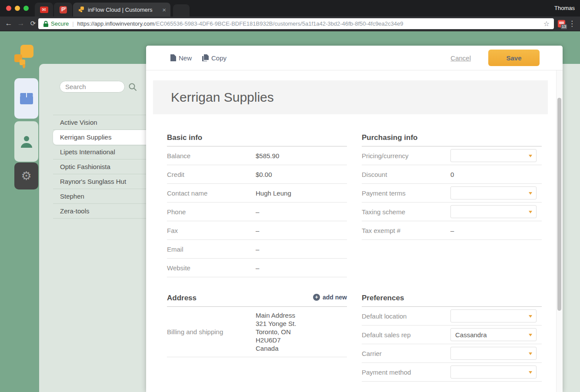 The height and width of the screenshot is (392, 580). I want to click on field-row: Email –, so click(257, 249).